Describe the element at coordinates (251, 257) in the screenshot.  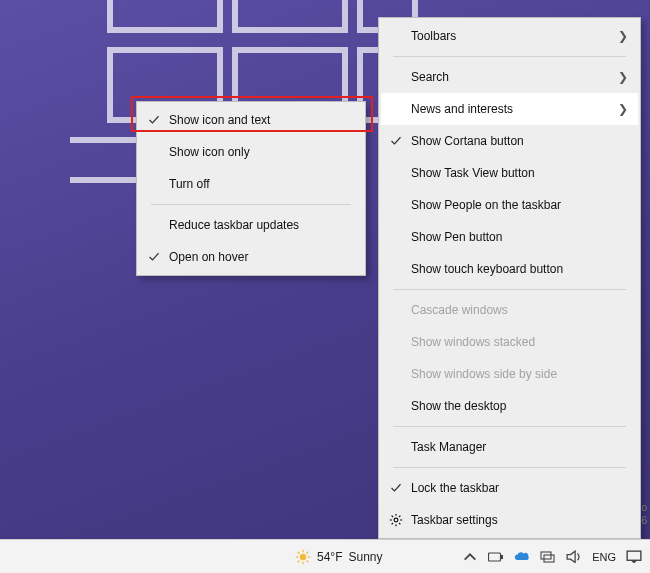
I see `submenu-item-open-on-hover: Open on hover` at that location.